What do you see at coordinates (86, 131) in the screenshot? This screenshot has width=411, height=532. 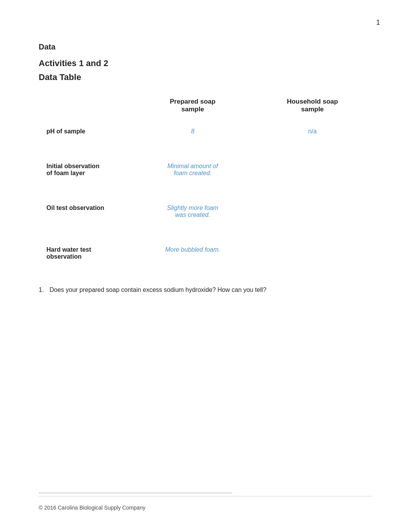 I see `row-label-0: pH of sample` at bounding box center [86, 131].